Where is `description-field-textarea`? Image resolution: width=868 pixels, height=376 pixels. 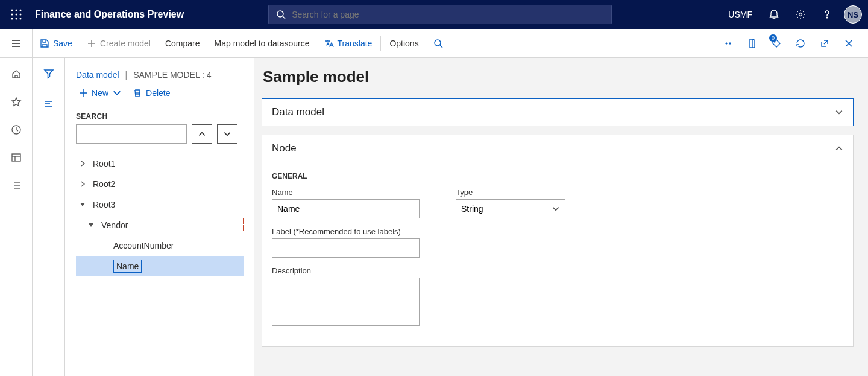 description-field-textarea is located at coordinates (346, 302).